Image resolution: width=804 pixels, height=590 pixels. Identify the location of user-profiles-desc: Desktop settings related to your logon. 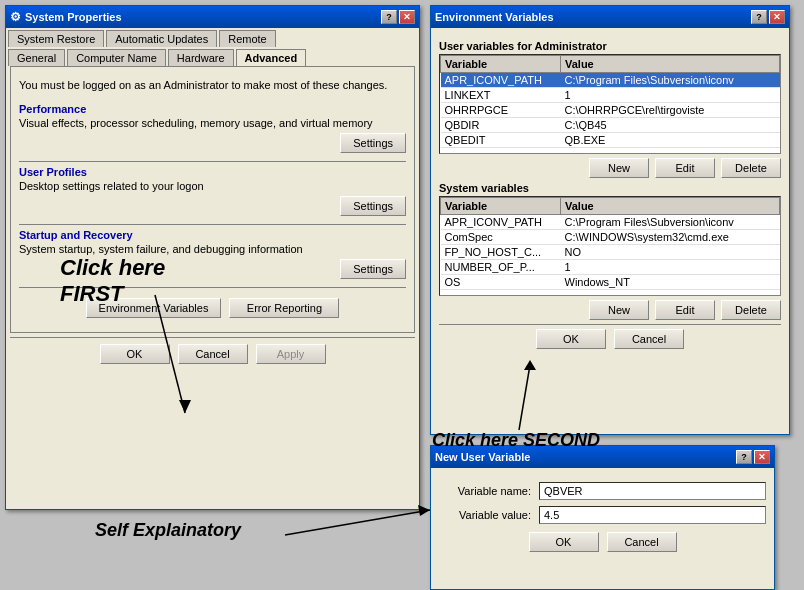
(212, 186).